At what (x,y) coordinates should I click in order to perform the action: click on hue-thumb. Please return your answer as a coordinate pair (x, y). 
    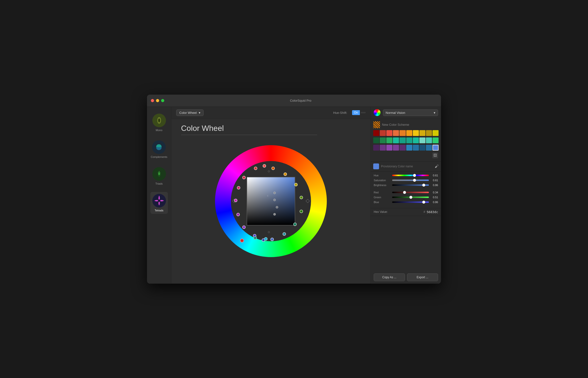
    Looking at the image, I should click on (414, 175).